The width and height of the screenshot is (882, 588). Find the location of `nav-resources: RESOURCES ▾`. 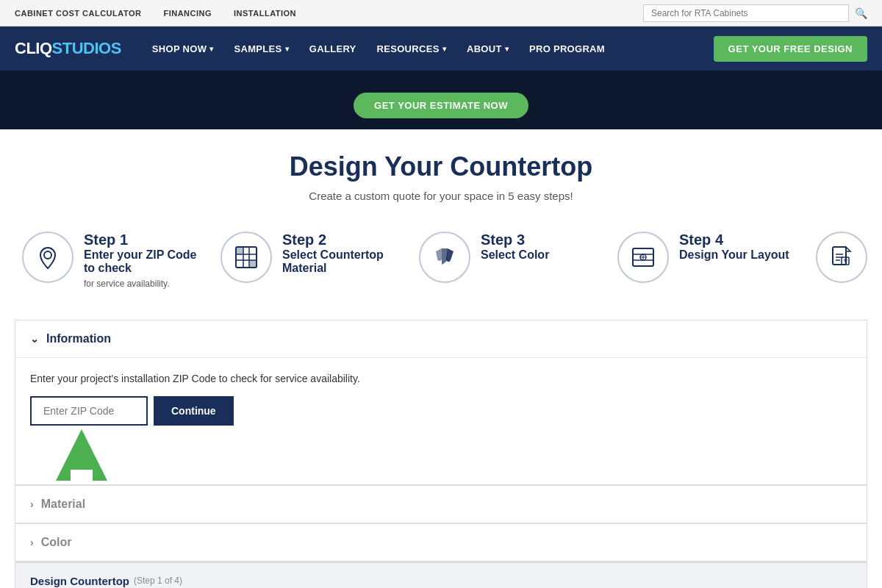

nav-resources: RESOURCES ▾ is located at coordinates (412, 49).